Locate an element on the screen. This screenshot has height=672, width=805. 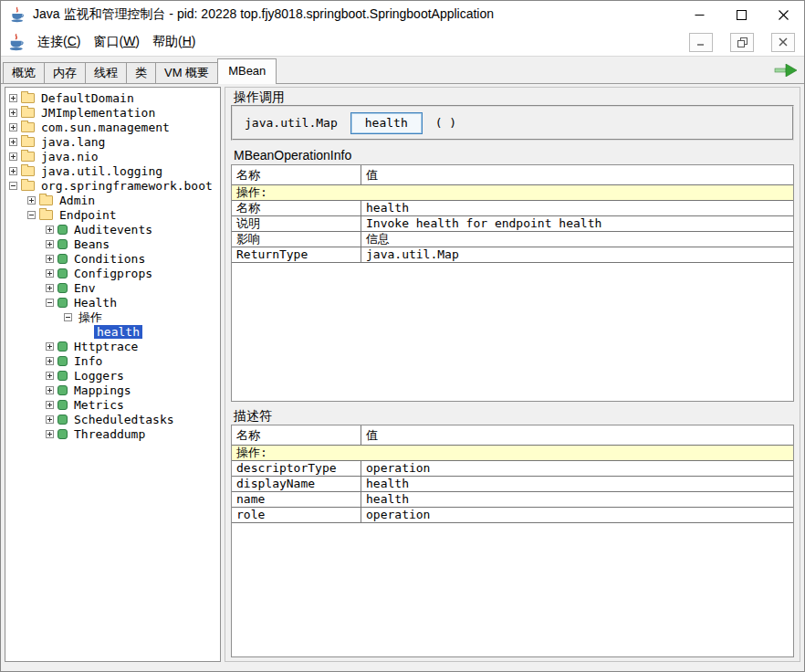
tree-label: JMImplementation is located at coordinates (99, 113).